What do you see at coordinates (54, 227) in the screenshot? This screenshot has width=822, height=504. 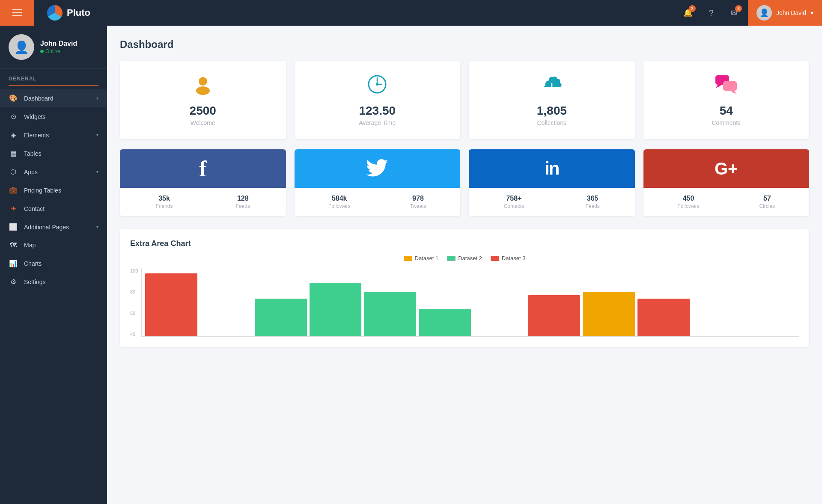 I see `sidebar-item-additional-pages: ⬜ Additional Pages ▾` at bounding box center [54, 227].